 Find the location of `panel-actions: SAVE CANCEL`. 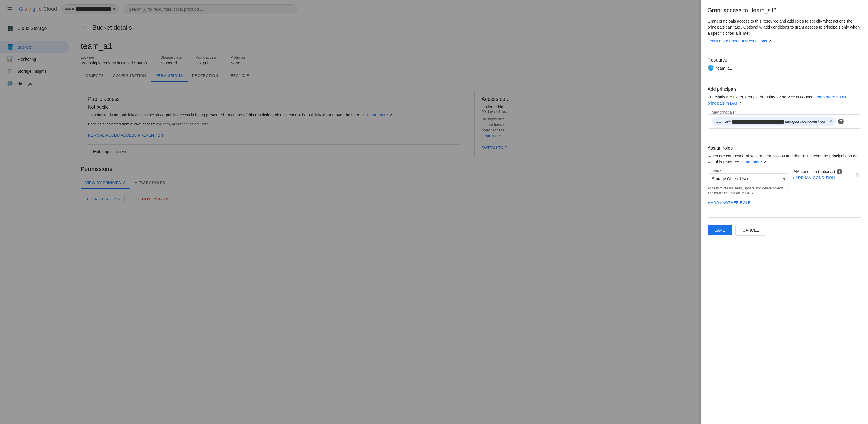

panel-actions: SAVE CANCEL is located at coordinates (784, 230).